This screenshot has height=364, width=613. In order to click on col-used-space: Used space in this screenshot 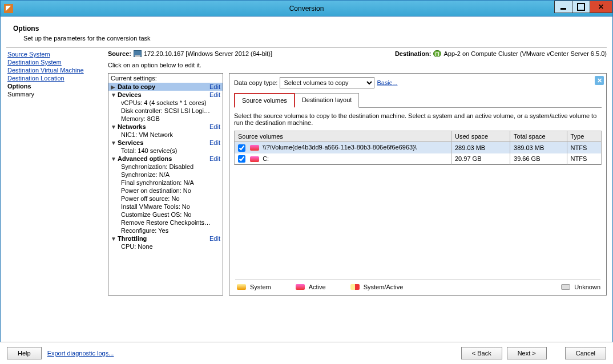, I will do `click(481, 137)`.